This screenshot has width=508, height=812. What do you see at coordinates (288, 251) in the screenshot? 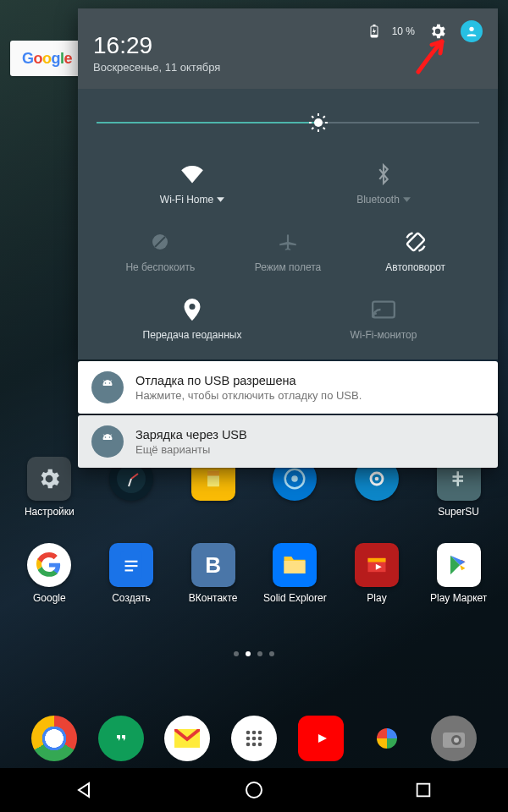
I see `qs-tile-airplane: Режим полета` at bounding box center [288, 251].